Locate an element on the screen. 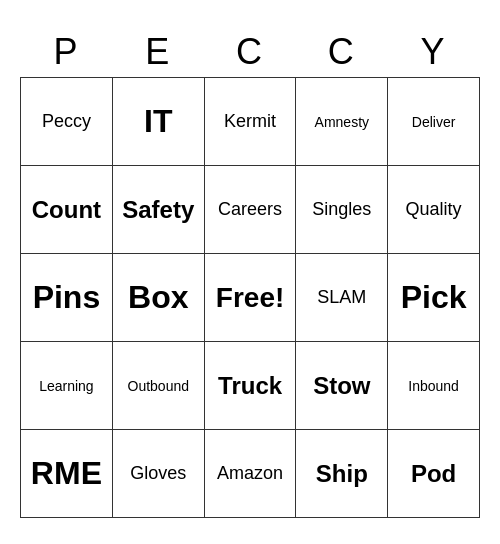 The height and width of the screenshot is (544, 500). bingo-row: PinsBoxFree!SLAMPick is located at coordinates (250, 298).